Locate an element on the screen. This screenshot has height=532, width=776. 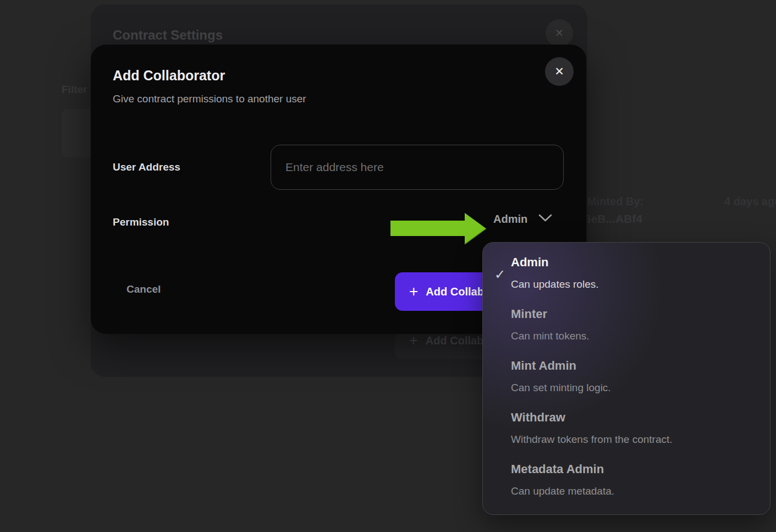
dropdown-option-mint-admin: Mint Admin Can set minting logic. is located at coordinates (632, 376).